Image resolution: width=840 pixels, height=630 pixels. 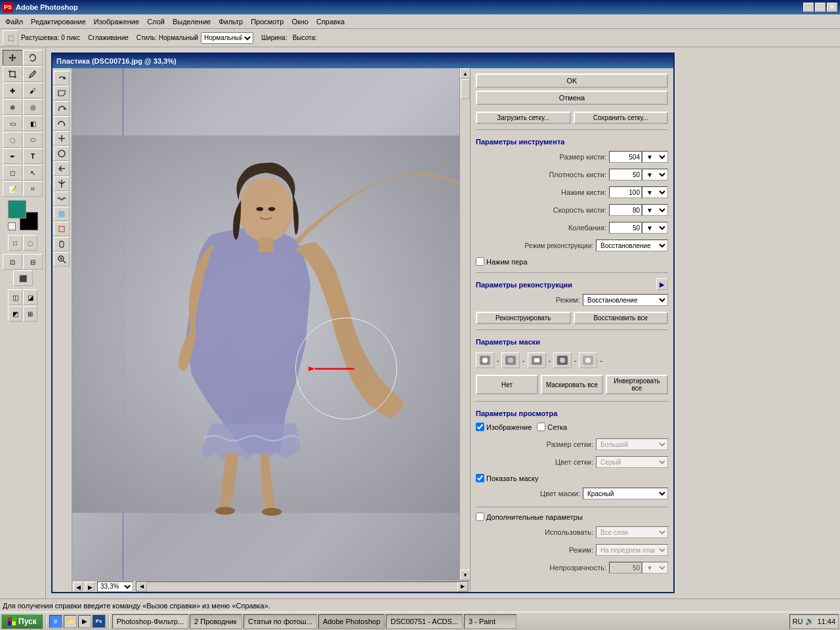 What do you see at coordinates (62, 244) in the screenshot?
I see `liq-hand` at bounding box center [62, 244].